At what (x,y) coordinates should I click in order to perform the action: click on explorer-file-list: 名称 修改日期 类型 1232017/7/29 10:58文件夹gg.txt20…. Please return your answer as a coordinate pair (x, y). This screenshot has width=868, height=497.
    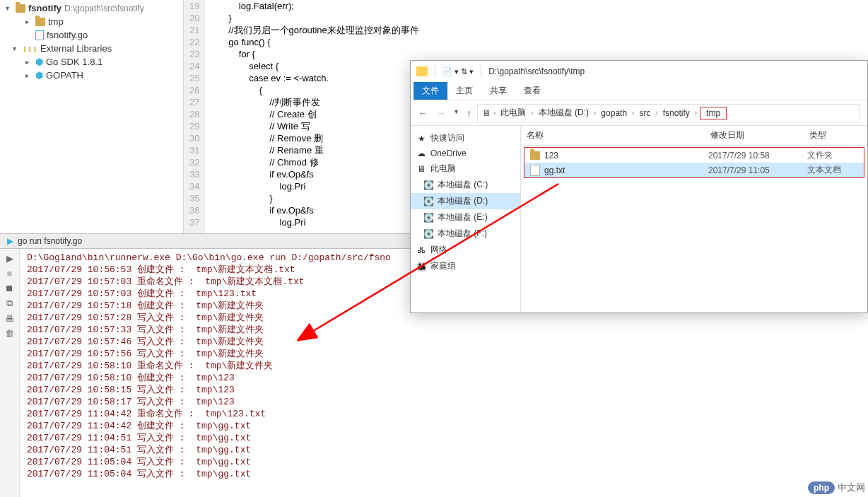
    Looking at the image, I should click on (694, 219).